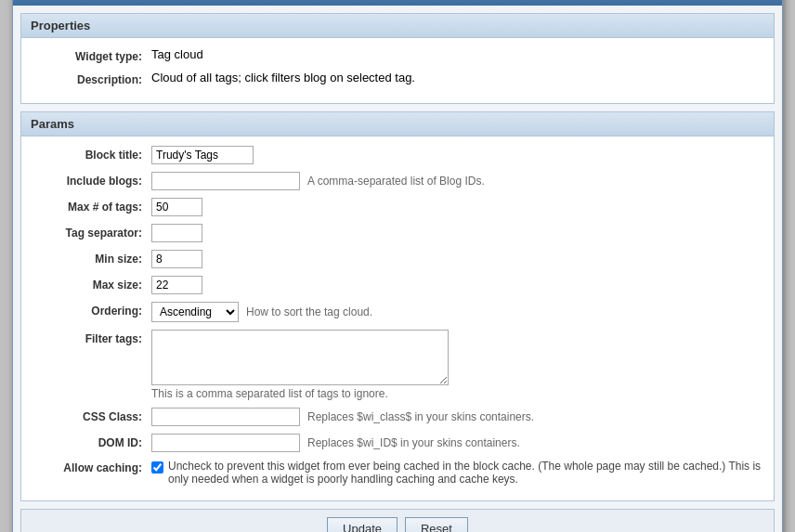 Image resolution: width=795 pixels, height=532 pixels. What do you see at coordinates (91, 258) in the screenshot?
I see `min-size-label: Min size:` at bounding box center [91, 258].